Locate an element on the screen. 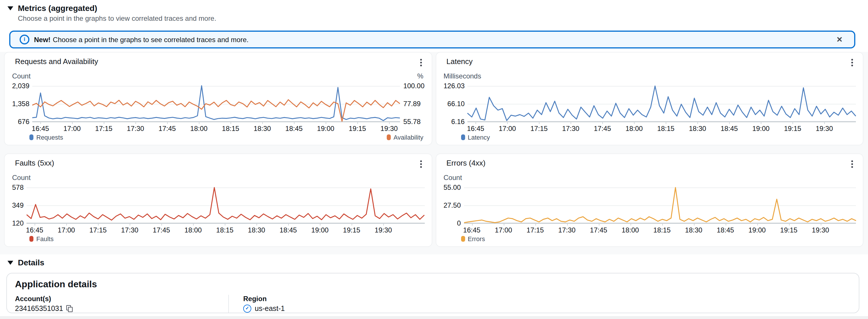  page-bottom-strip is located at coordinates (434, 318).